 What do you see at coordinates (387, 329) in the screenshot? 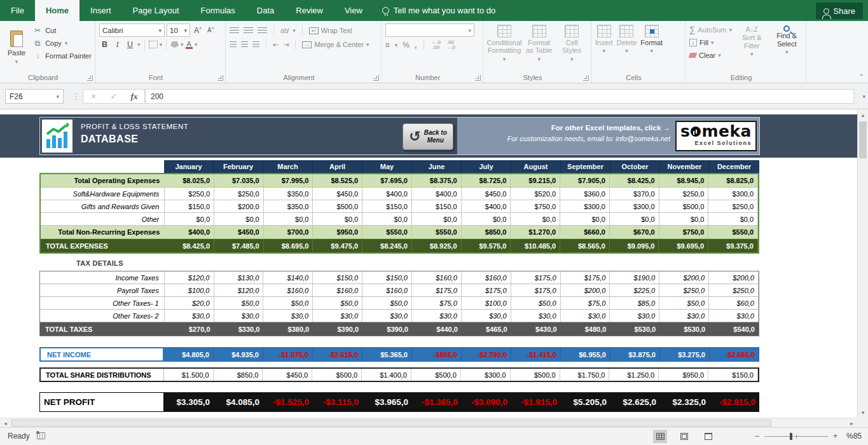
I see `cell: $390,0` at bounding box center [387, 329].